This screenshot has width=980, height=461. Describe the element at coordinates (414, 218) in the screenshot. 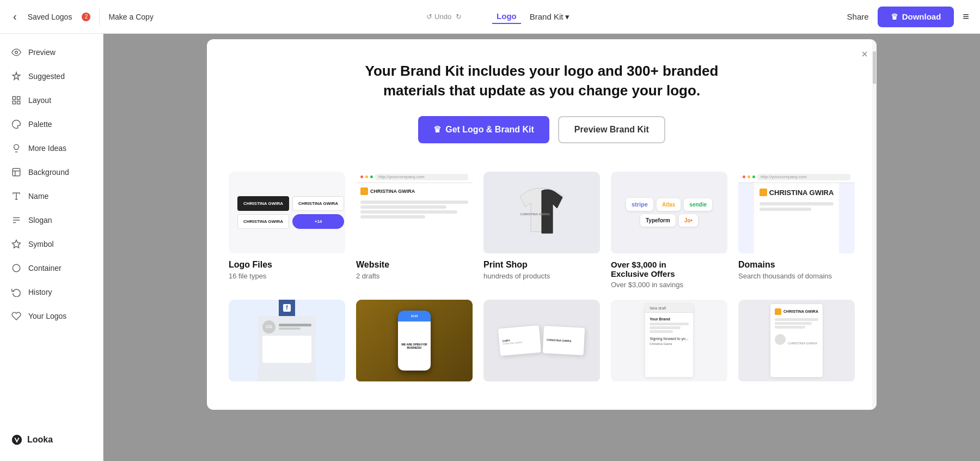

I see `browser-content: CHRISTINA GWIRA` at that location.